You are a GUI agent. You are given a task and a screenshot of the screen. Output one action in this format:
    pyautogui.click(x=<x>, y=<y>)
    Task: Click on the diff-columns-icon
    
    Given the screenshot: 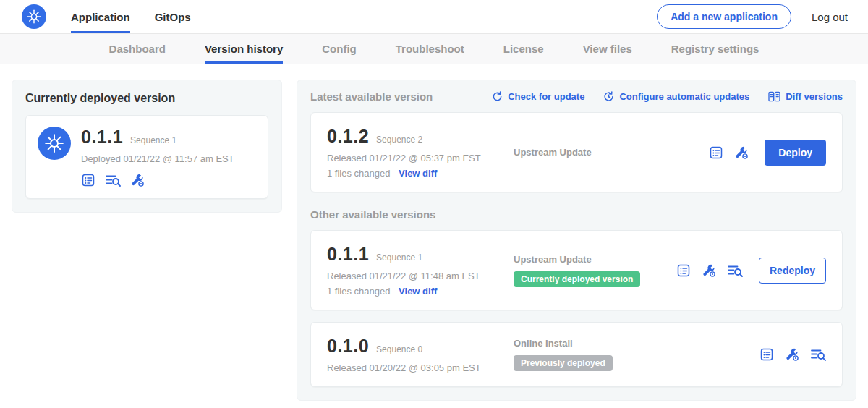 What is the action you would take?
    pyautogui.click(x=774, y=97)
    